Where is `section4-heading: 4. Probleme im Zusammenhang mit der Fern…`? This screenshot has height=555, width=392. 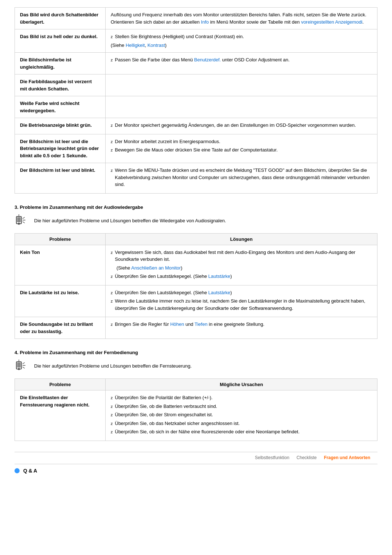 section4-heading: 4. Probleme im Zusammenhang mit der Fern… is located at coordinates (196, 352).